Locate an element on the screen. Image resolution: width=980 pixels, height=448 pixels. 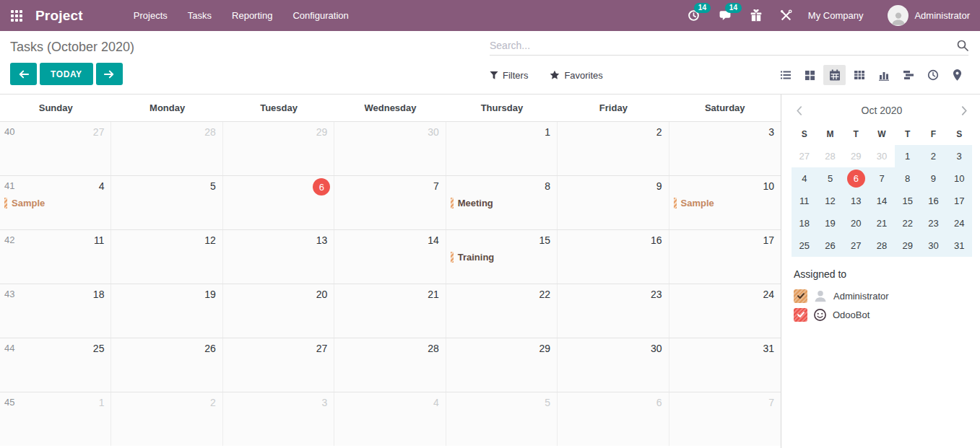
calendar-day-cell: 451 is located at coordinates (56, 419).